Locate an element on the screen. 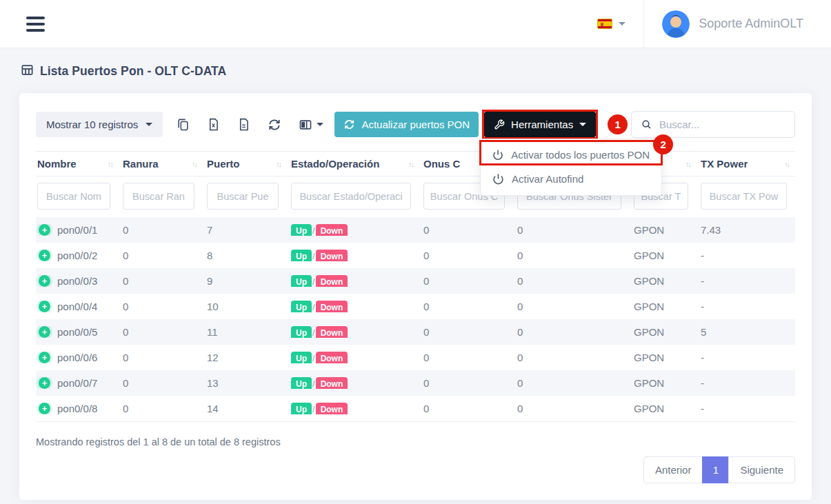 Image resolution: width=831 pixels, height=504 pixels. menu-item-label: Activar Autofind is located at coordinates (548, 179).